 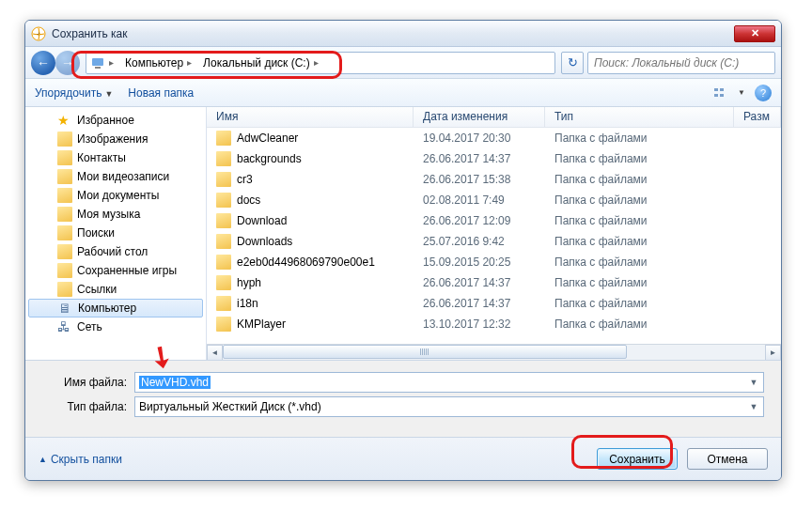 I want to click on tree-item-7: Рабочий стол, so click(x=116, y=252).